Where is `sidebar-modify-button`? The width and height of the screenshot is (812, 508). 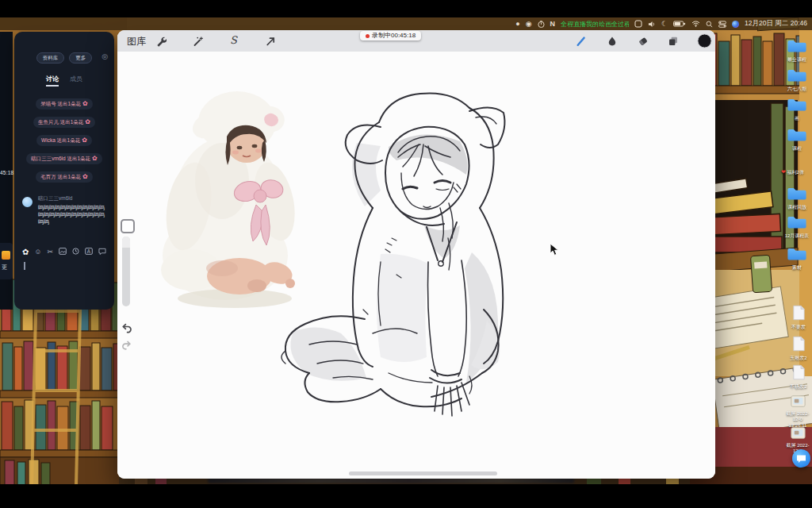 sidebar-modify-button is located at coordinates (128, 226).